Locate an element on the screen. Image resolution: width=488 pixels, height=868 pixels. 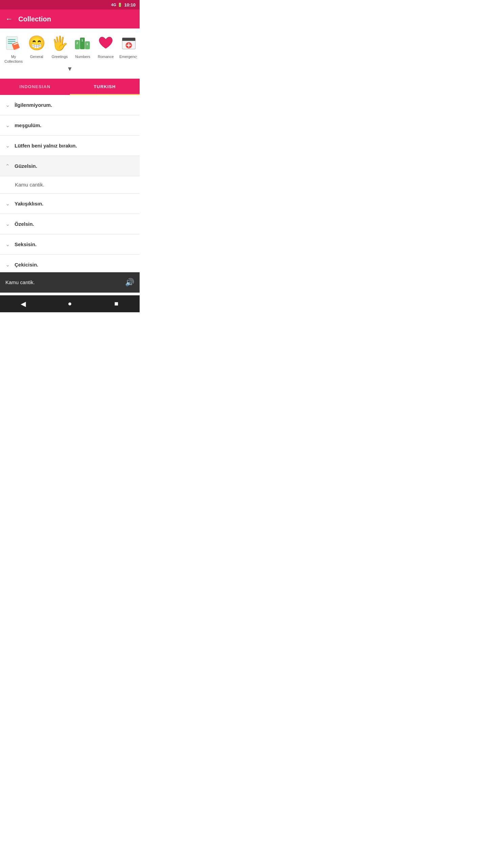
nav-back-button: ◀ is located at coordinates (23, 304).